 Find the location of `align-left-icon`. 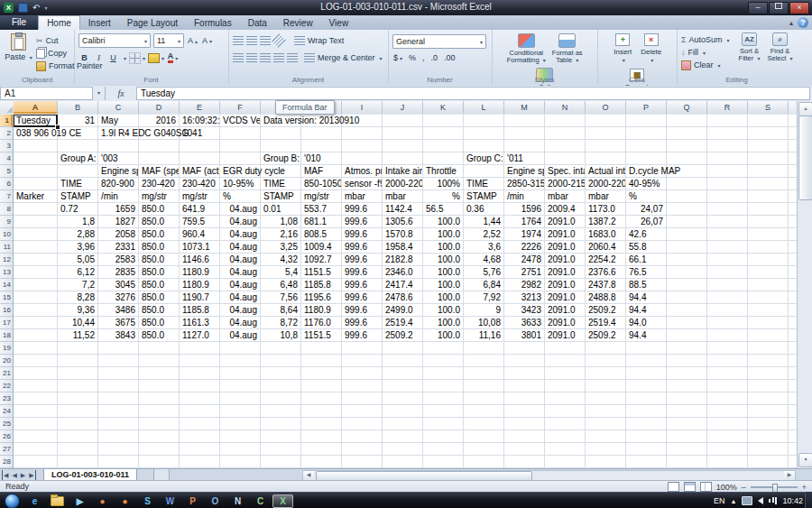

align-left-icon is located at coordinates (238, 58).